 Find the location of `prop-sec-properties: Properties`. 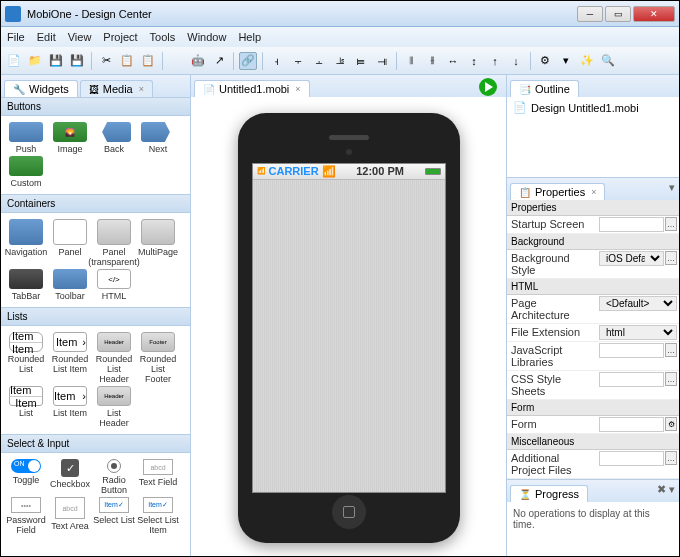

prop-sec-properties: Properties is located at coordinates (593, 208).